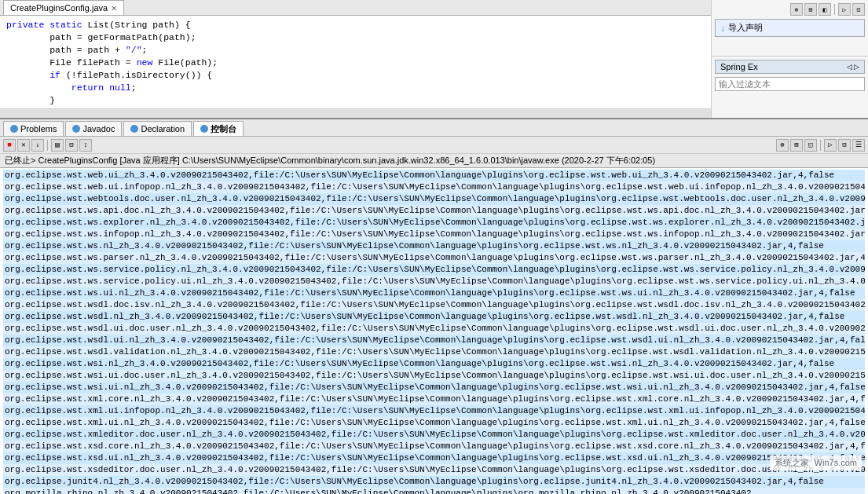 Image resolution: width=868 pixels, height=494 pixels. Describe the element at coordinates (9, 145) in the screenshot. I see `stop-btn: ■` at that location.